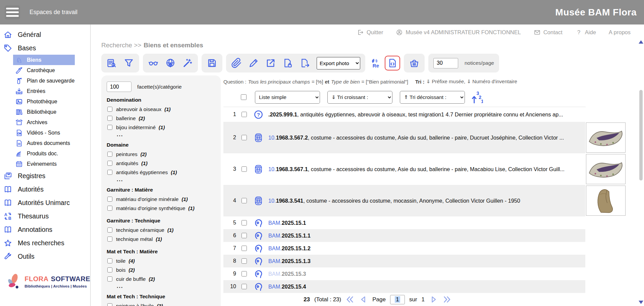 This screenshot has width=644, height=306. Describe the element at coordinates (405, 236) in the screenshot. I see `result-row: 6 BAM.2025.15.1.1` at that location.